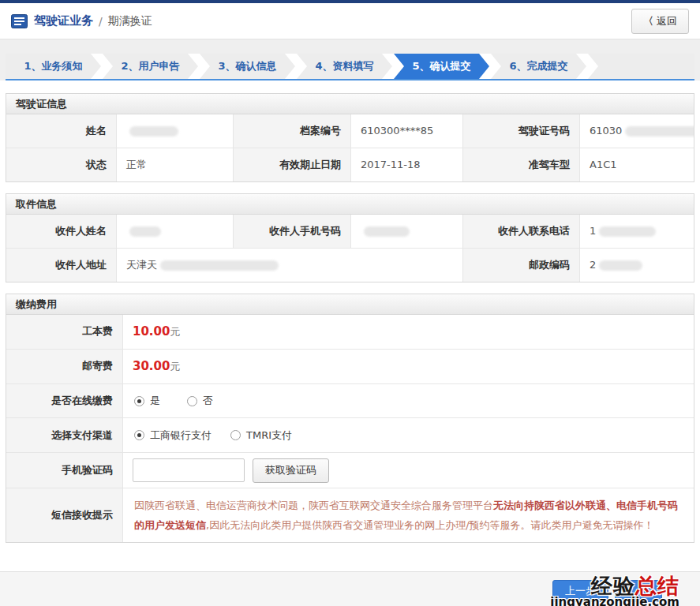  I want to click on table-row: 邮寄费 30.00元, so click(350, 366).